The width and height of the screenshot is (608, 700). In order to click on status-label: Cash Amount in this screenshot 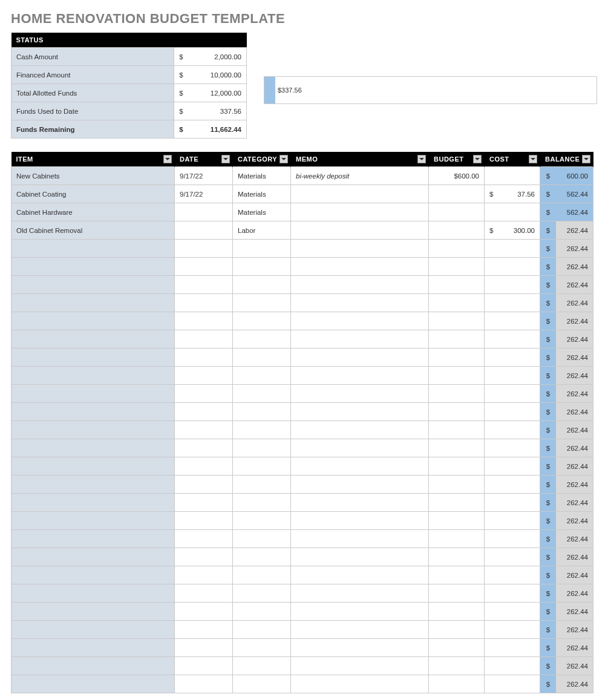, I will do `click(93, 57)`.